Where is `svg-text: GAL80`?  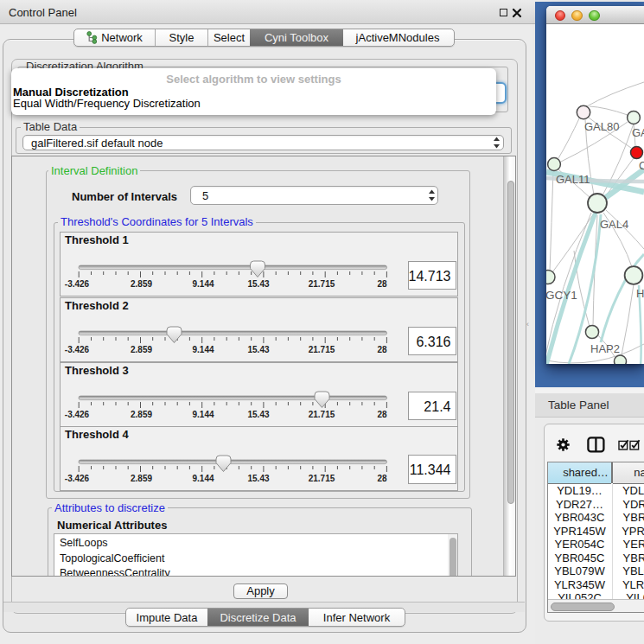 svg-text: GAL80 is located at coordinates (602, 126).